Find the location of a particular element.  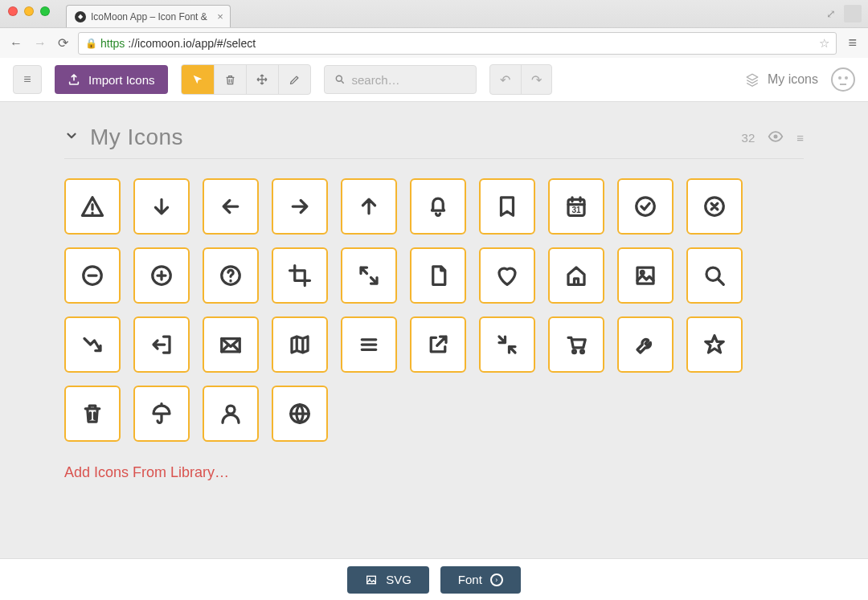

icon-bell is located at coordinates (438, 206).